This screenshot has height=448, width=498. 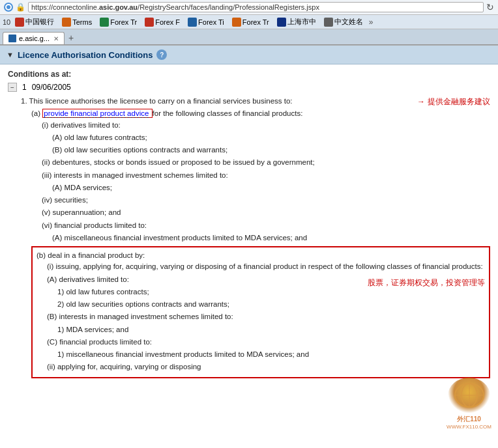 I want to click on address-domain: asic.gov.au, so click(x=119, y=7).